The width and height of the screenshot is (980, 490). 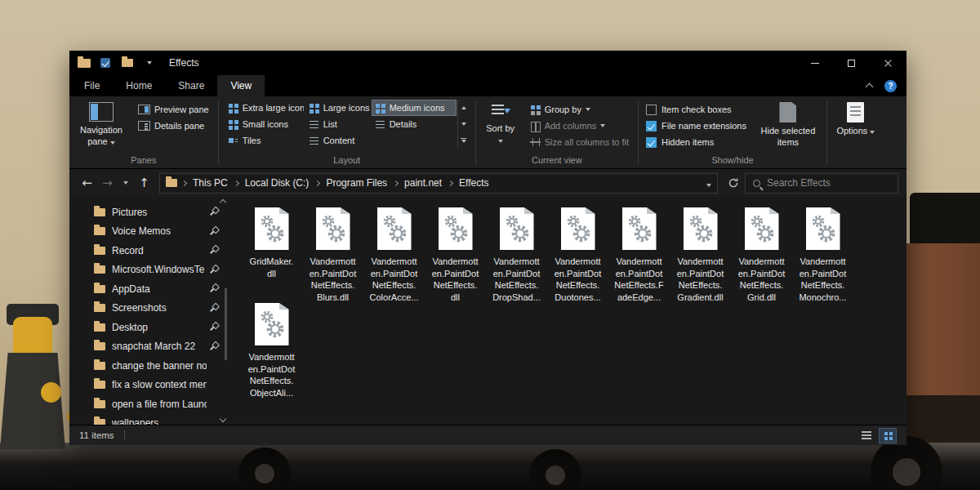 I want to click on checkbox-icon, so click(x=652, y=142).